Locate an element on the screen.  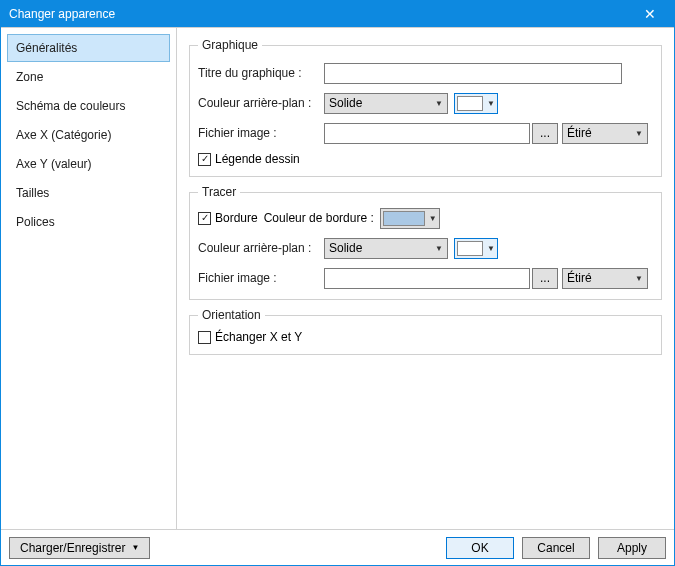
sidebar-item-general: Généralités is located at coordinates (88, 48).